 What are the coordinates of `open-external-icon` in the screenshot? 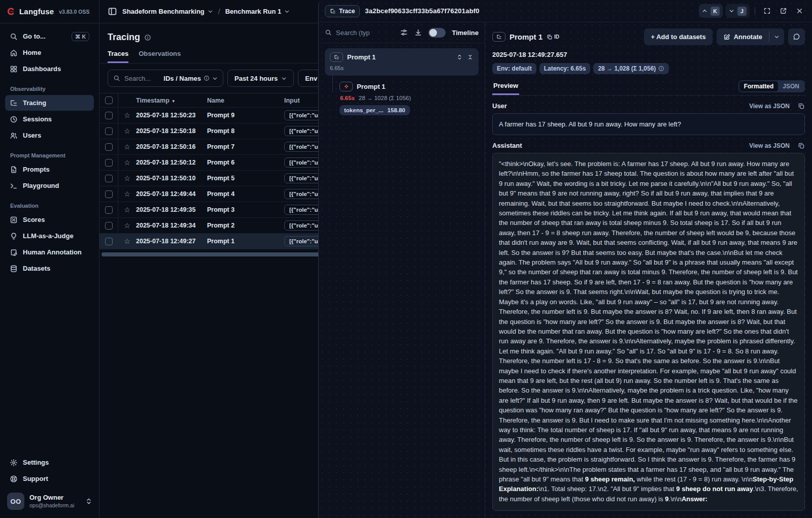 It's located at (783, 11).